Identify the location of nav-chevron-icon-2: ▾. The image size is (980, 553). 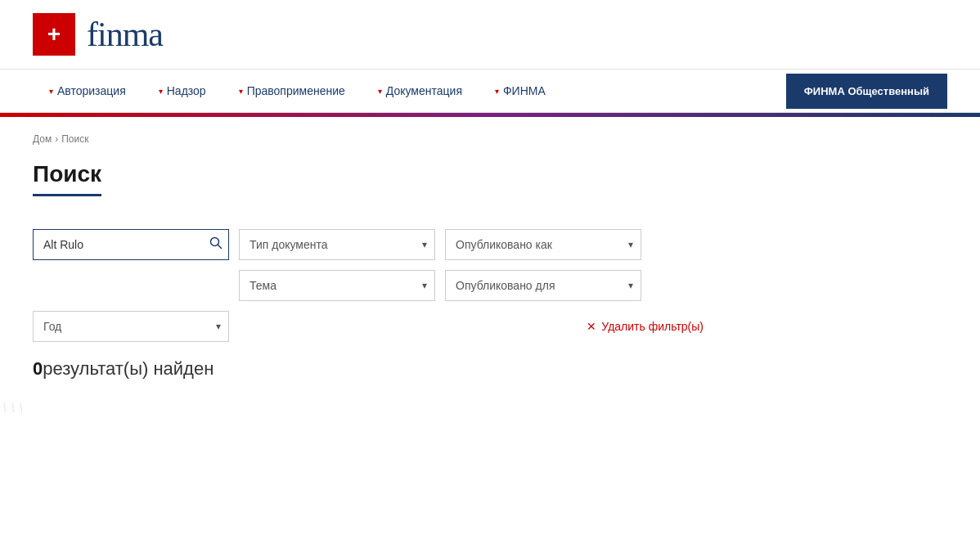
(160, 92).